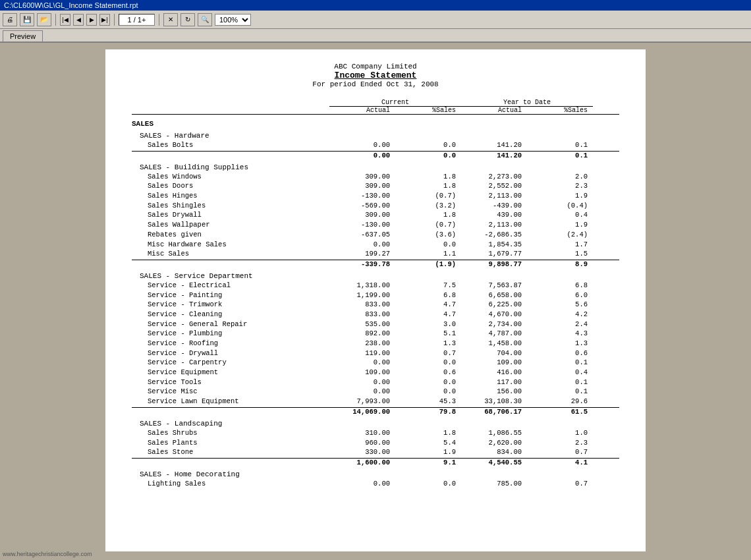  What do you see at coordinates (231, 304) in the screenshot?
I see `row-label: Service - Trimwork` at bounding box center [231, 304].